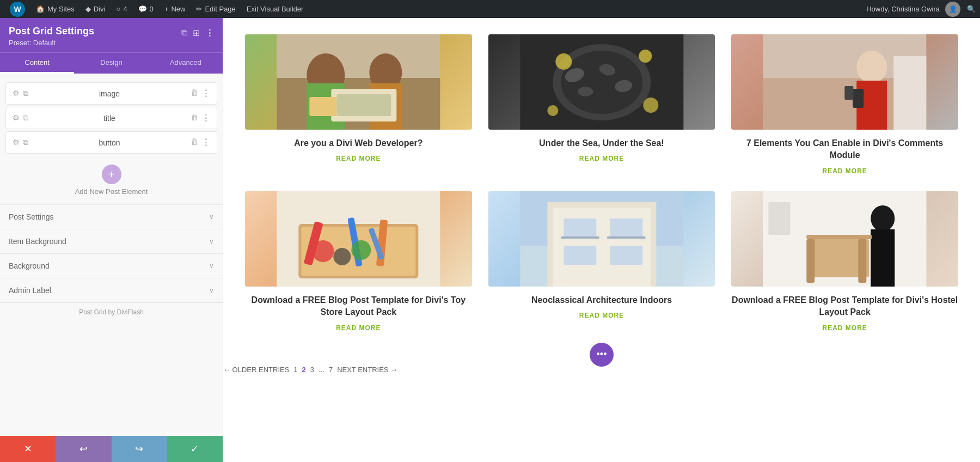 The width and height of the screenshot is (980, 462). What do you see at coordinates (83, 449) in the screenshot?
I see `undo-button: ↩` at bounding box center [83, 449].